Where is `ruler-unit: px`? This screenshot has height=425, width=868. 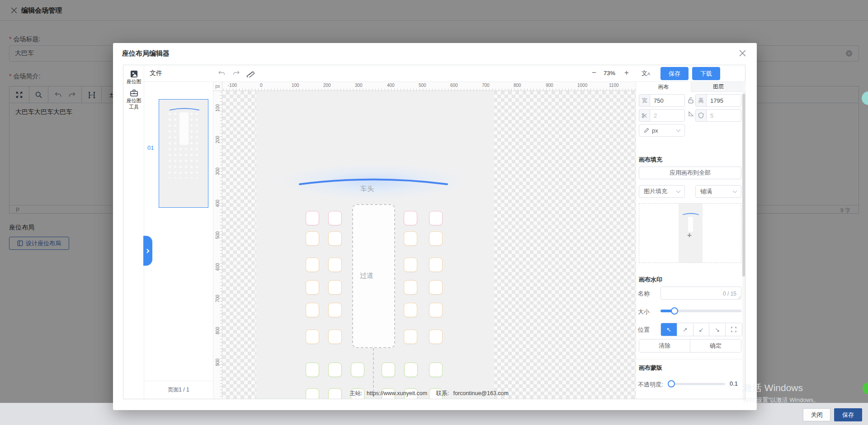
ruler-unit: px is located at coordinates (218, 86).